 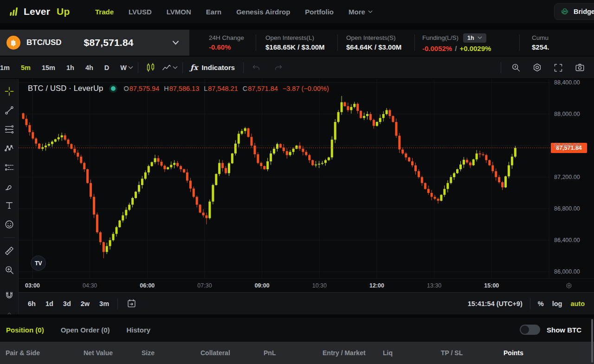 I want to click on time-axis-label: 07:30, so click(x=204, y=286).